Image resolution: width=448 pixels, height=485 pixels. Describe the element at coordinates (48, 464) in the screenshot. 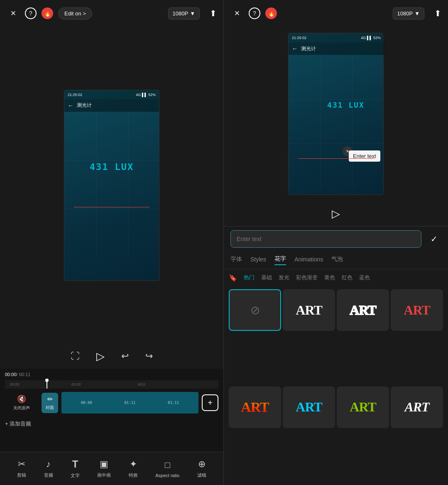

I see `music-icon: ♪` at that location.